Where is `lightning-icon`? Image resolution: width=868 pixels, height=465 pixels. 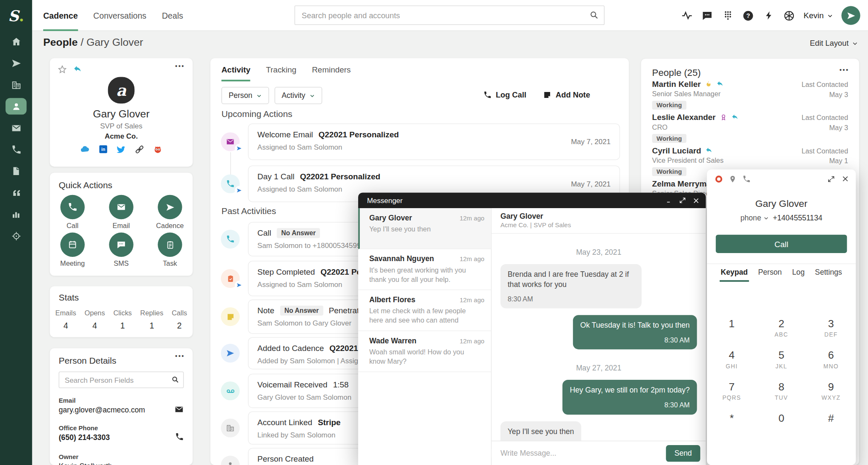 lightning-icon is located at coordinates (769, 15).